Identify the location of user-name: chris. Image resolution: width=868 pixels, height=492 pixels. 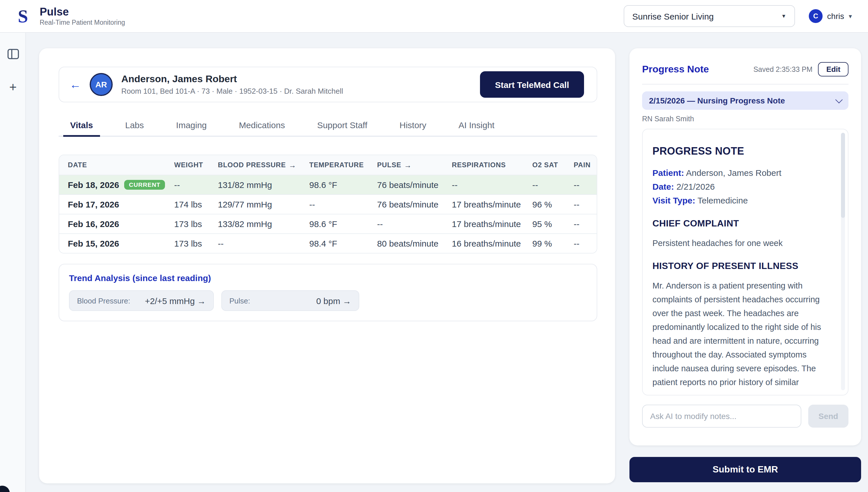
(836, 16).